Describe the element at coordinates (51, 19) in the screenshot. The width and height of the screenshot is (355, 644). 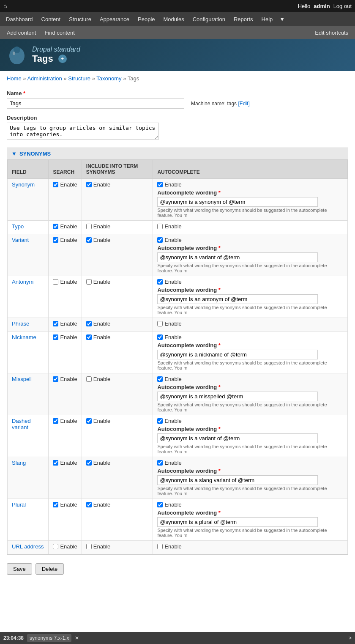
I see `nav-content: Content` at that location.